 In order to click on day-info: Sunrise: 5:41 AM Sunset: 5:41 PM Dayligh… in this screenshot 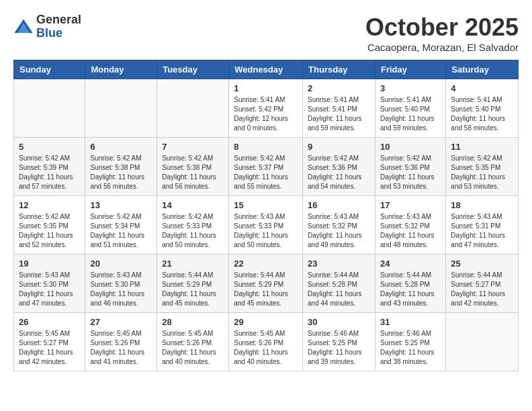, I will do `click(339, 114)`.